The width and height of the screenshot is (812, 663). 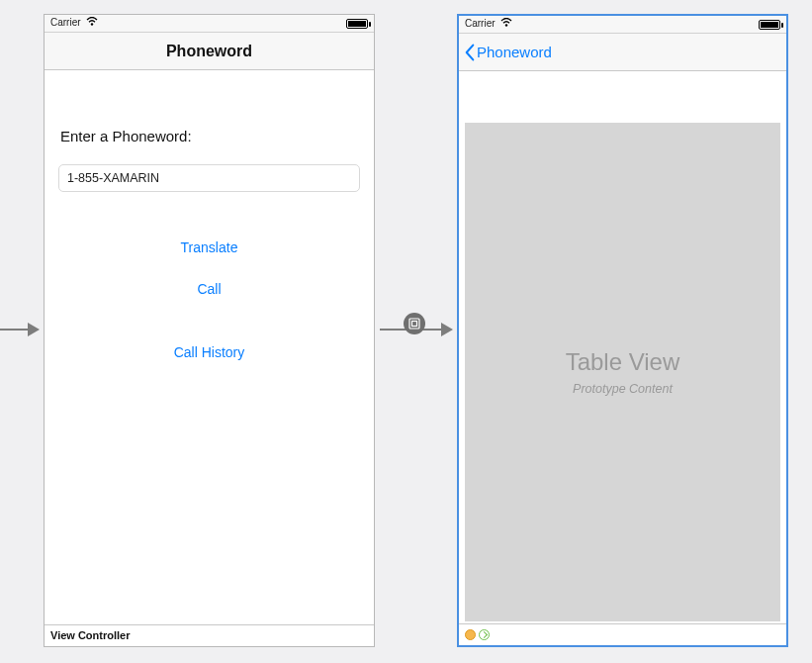 What do you see at coordinates (471, 635) in the screenshot?
I see `first-responder-icon` at bounding box center [471, 635].